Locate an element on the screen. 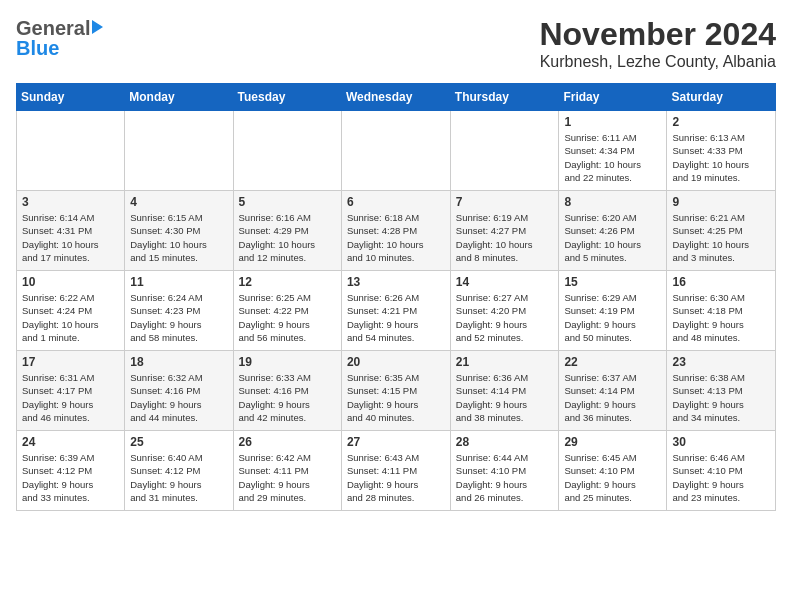 The height and width of the screenshot is (612, 792). day-number: 13 is located at coordinates (396, 282).